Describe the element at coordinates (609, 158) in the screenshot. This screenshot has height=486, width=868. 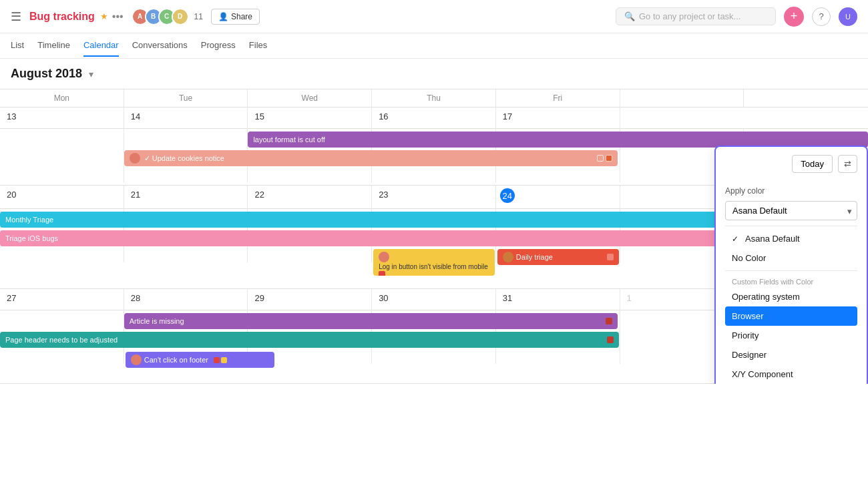
I see `event-checkbox2` at that location.